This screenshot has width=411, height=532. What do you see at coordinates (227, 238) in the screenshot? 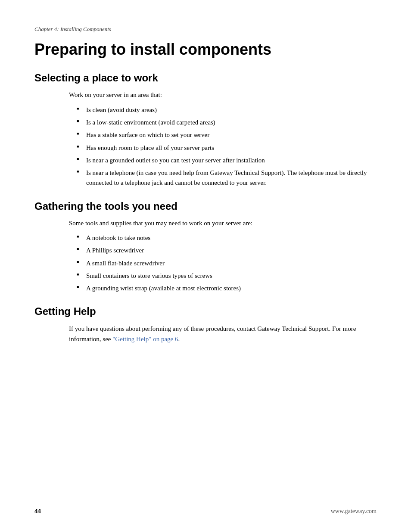
I see `list-item: A notebook to take notes` at bounding box center [227, 238].